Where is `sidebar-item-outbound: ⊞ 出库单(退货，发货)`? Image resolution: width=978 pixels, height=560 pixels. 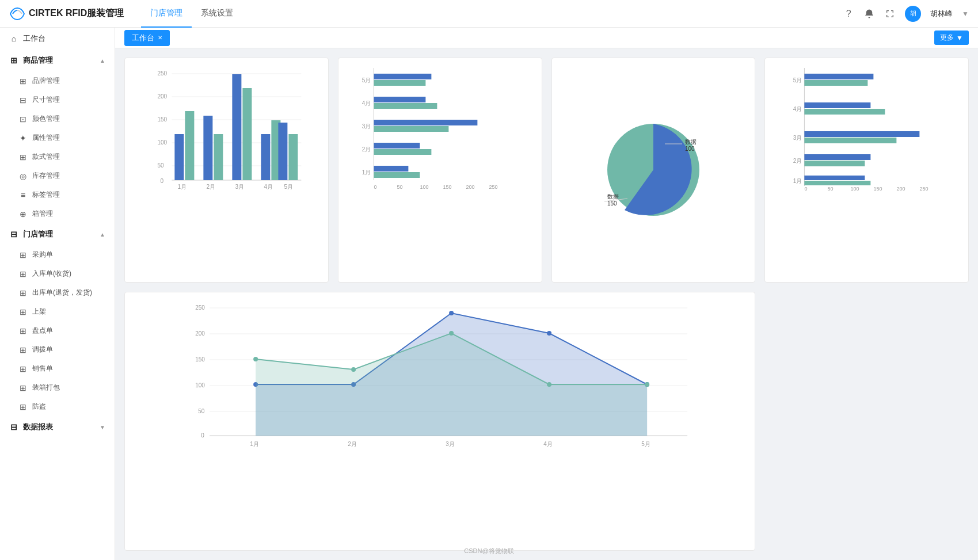
sidebar-item-outbound: ⊞ 出库单(退货，发货) is located at coordinates (58, 292).